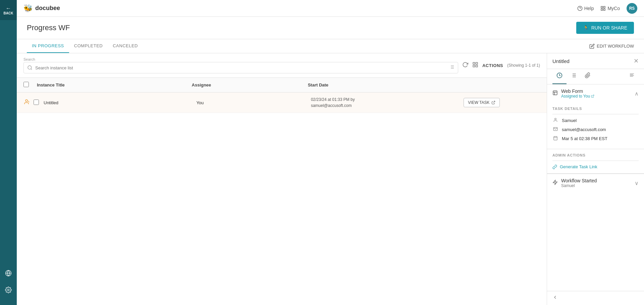  I want to click on col-header-title: Instance Title, so click(114, 85).